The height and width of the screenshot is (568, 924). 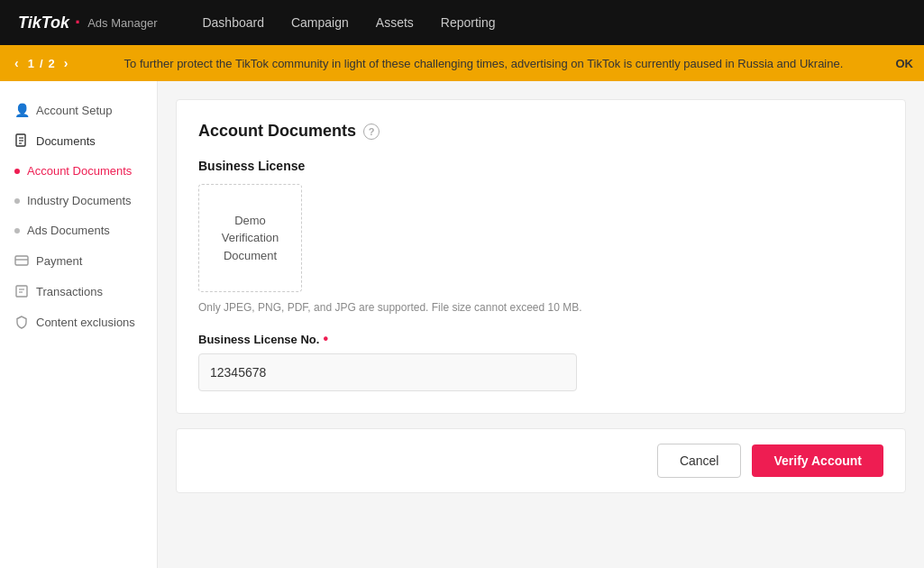 What do you see at coordinates (233, 23) in the screenshot?
I see `nav-dashboard: Dashboard` at bounding box center [233, 23].